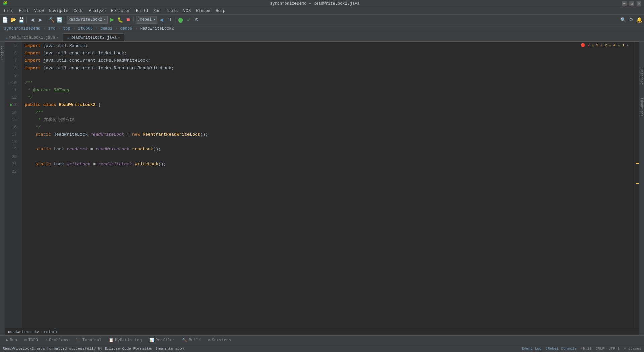 Image resolution: width=644 pixels, height=352 pixels. I want to click on line-20: 20, so click(12, 157).